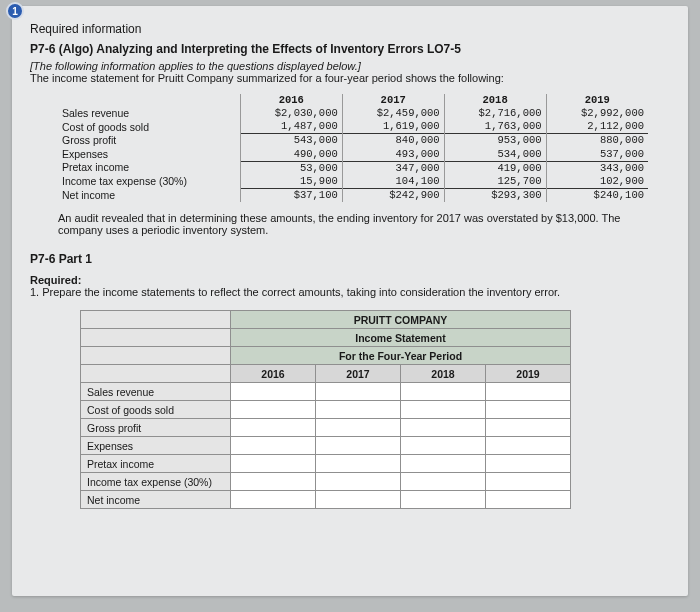  What do you see at coordinates (291, 127) in the screenshot?
I see `cell: 1,487,000` at bounding box center [291, 127].